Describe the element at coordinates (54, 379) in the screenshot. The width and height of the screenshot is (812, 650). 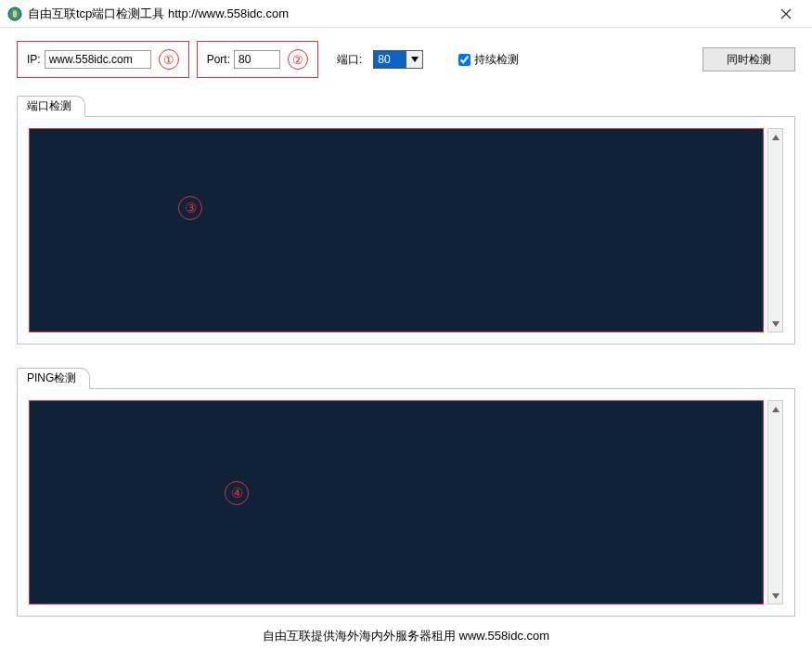
I see `ping-tab: PING检测` at that location.